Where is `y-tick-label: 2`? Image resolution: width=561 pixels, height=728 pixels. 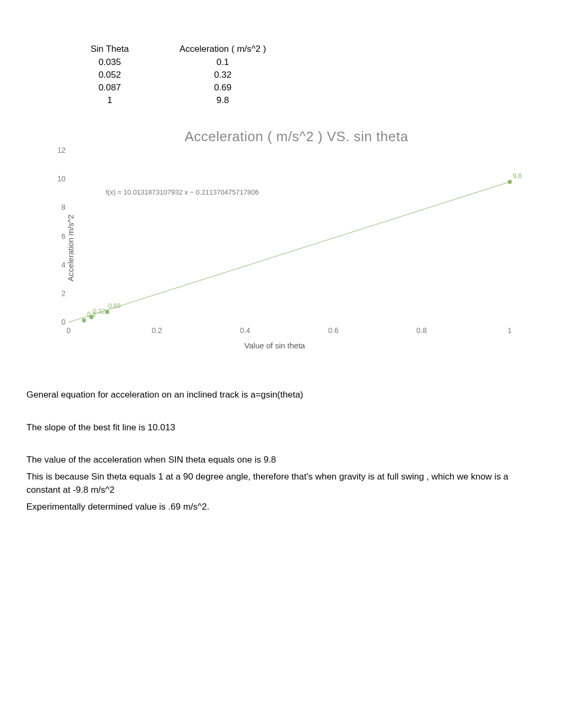 y-tick-label: 2 is located at coordinates (59, 293).